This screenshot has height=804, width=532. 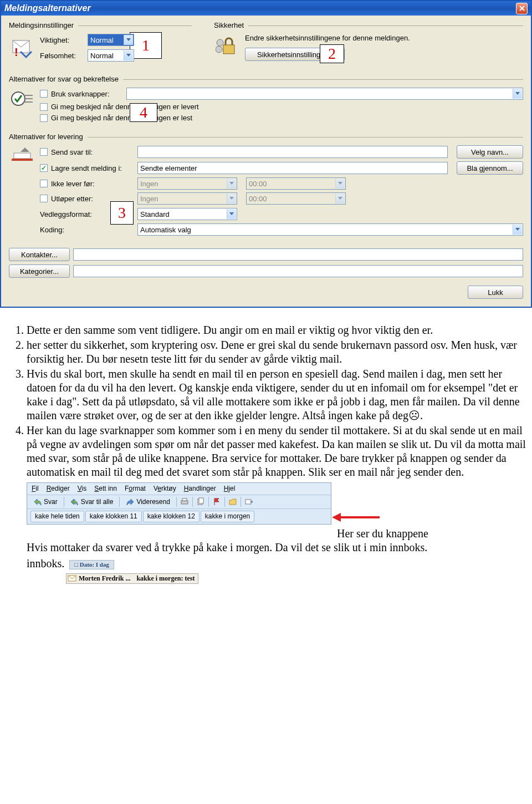 What do you see at coordinates (277, 451) in the screenshot?
I see `doc-item-4: Her kan du lage svarknapper som kommer s…` at bounding box center [277, 451].